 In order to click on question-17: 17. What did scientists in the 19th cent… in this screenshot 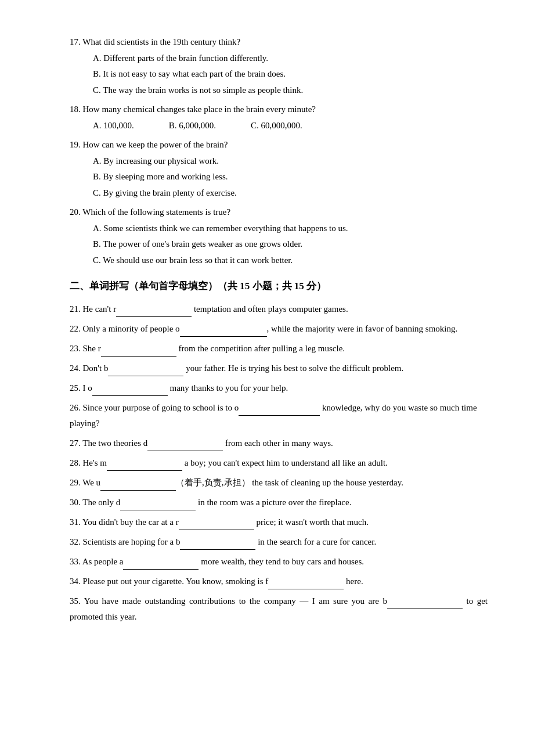, I will do `click(279, 66)`.